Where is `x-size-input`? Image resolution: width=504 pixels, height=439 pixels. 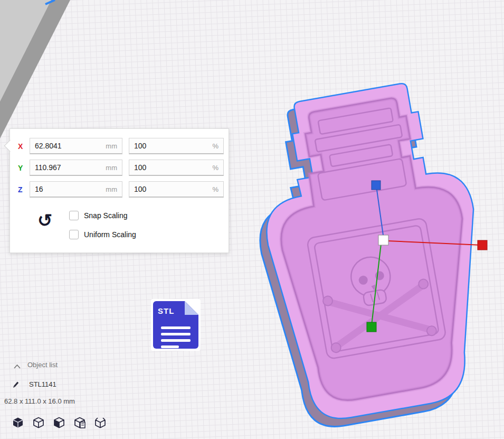 x-size-input is located at coordinates (69, 146).